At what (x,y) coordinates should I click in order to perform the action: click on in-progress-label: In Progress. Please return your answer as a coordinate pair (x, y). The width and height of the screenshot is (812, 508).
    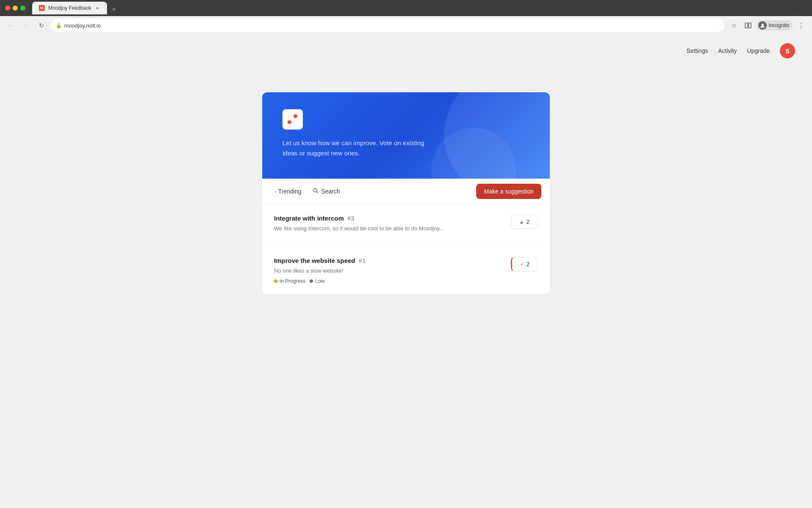
    Looking at the image, I should click on (293, 281).